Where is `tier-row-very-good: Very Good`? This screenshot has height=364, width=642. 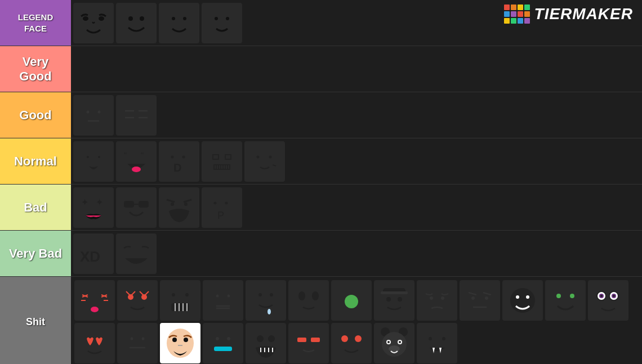
tier-row-very-good: Very Good is located at coordinates (321, 69).